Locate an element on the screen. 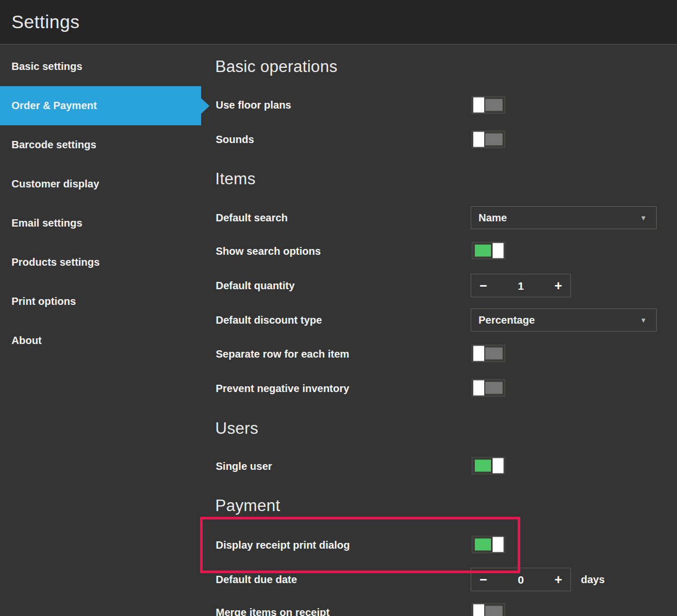 This screenshot has width=677, height=616. sidebar-item-about: About is located at coordinates (100, 340).